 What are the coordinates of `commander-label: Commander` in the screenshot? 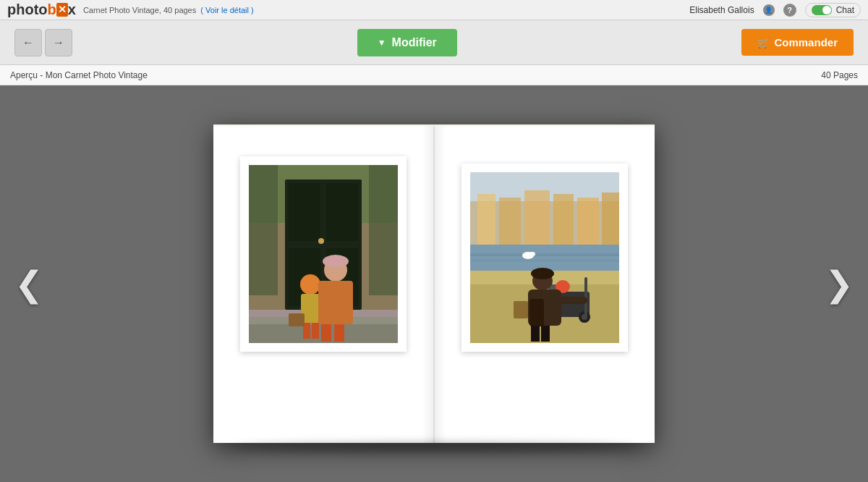 It's located at (806, 42).